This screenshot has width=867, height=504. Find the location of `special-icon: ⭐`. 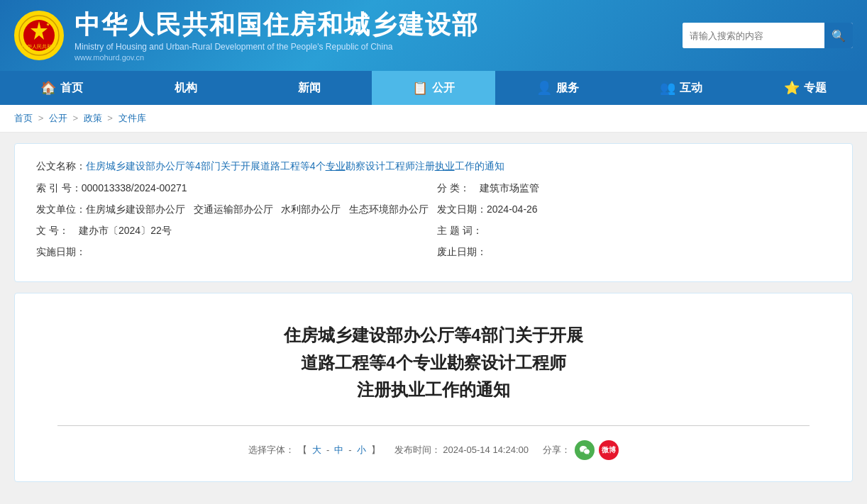

special-icon: ⭐ is located at coordinates (792, 88).